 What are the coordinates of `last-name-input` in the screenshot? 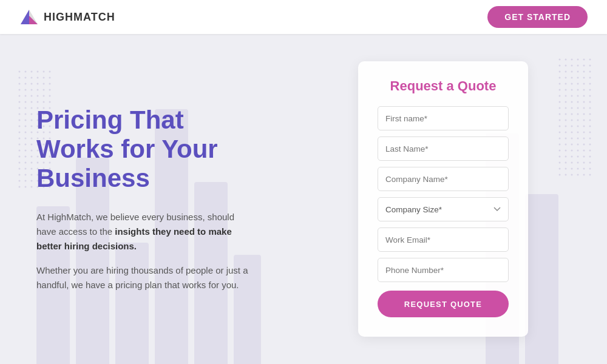 It's located at (443, 149).